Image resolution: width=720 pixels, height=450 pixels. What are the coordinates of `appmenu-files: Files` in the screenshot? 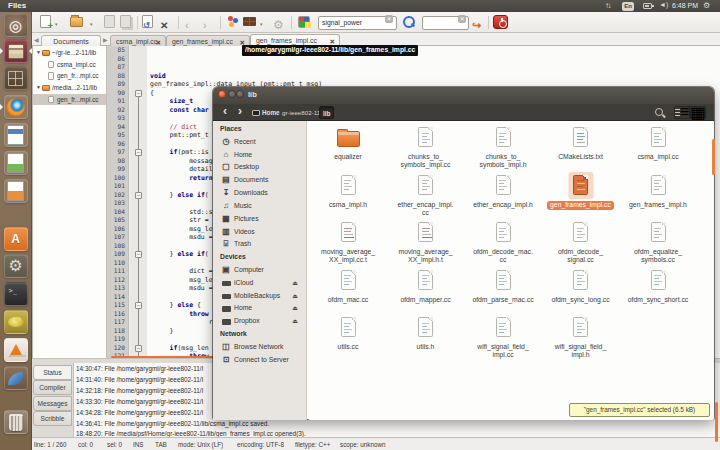 It's located at (17, 6).